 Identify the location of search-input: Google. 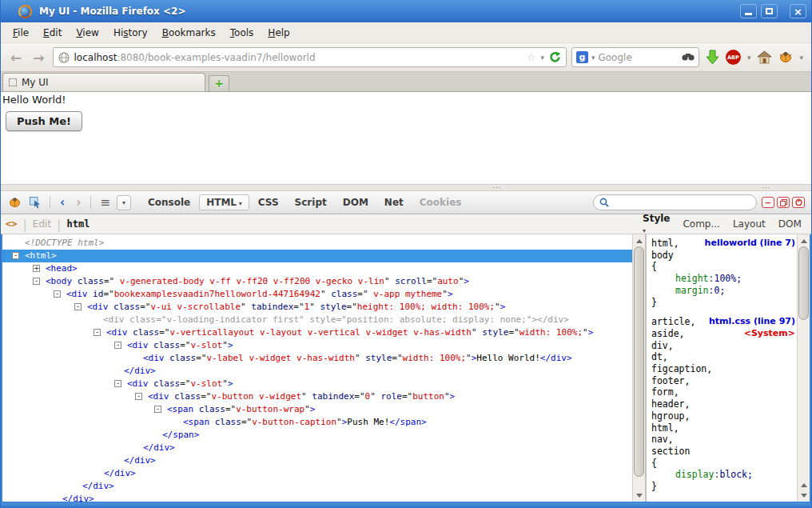
(638, 58).